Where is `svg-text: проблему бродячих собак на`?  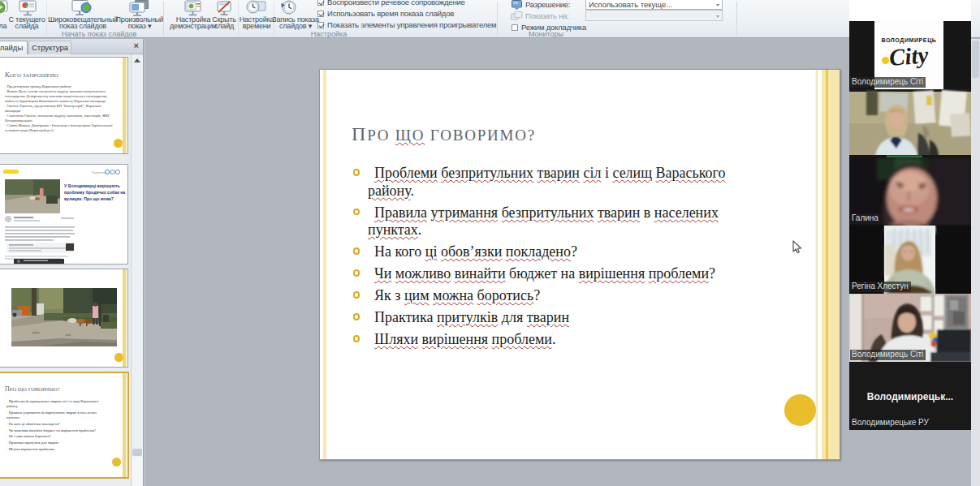 svg-text: проблему бродячих собак на is located at coordinates (94, 192).